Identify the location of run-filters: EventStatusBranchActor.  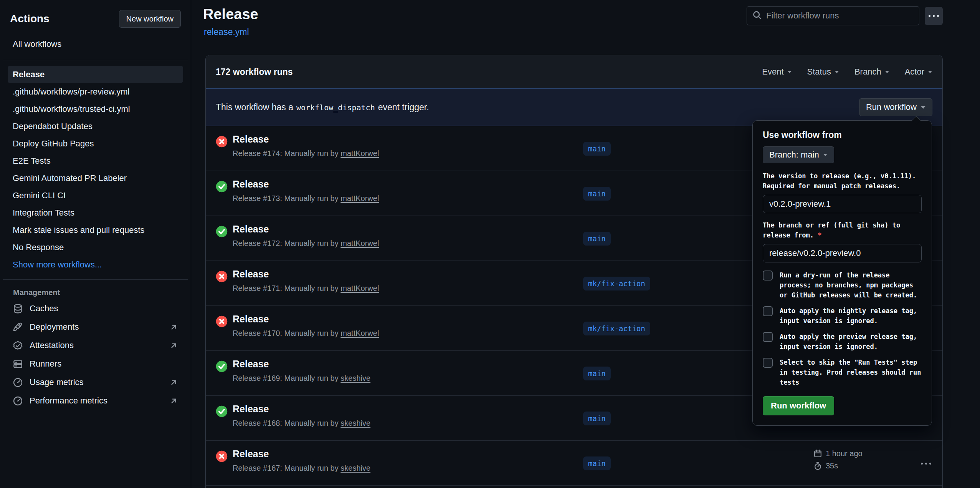
(847, 72).